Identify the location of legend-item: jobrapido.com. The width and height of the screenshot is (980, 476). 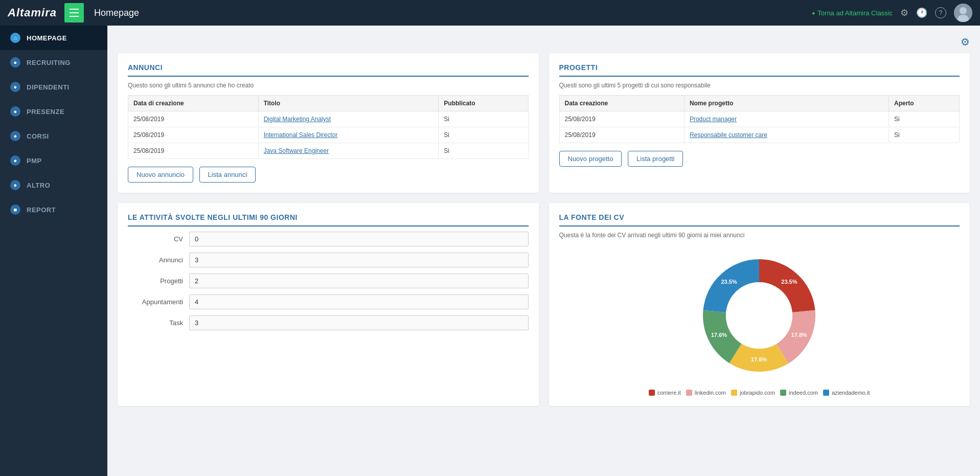
(753, 393).